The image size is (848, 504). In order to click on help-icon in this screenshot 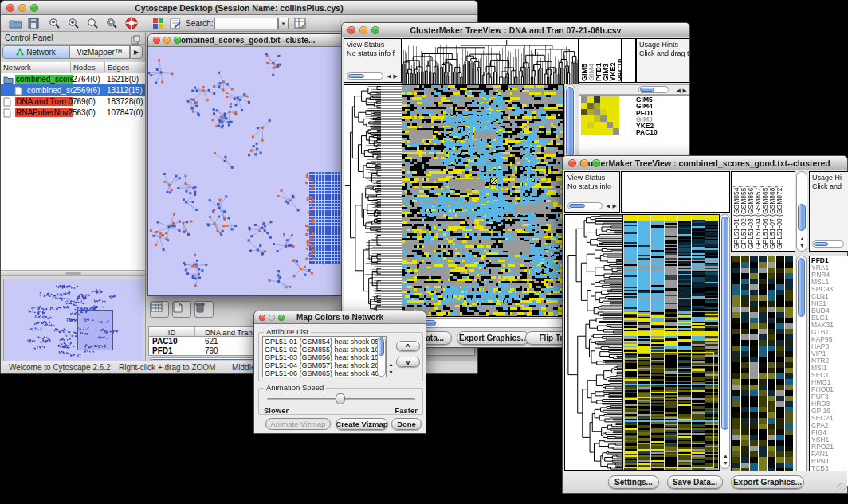, I will do `click(132, 25)`.